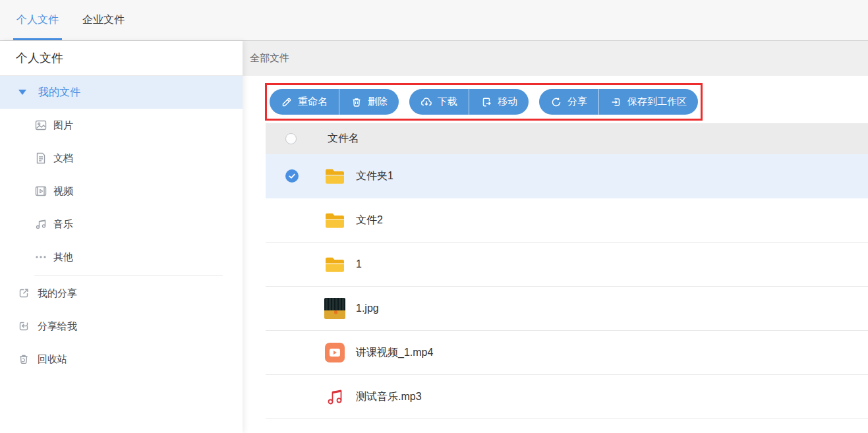  Describe the element at coordinates (24, 326) in the screenshot. I see `share-in-icon` at that location.